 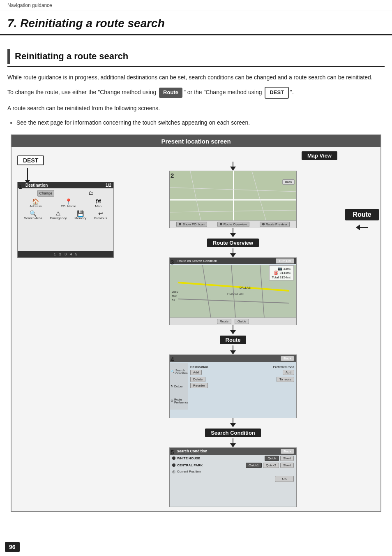 I want to click on screen4-right-panel: Destination Preferred road Add Add Delet…, so click(x=242, y=387).